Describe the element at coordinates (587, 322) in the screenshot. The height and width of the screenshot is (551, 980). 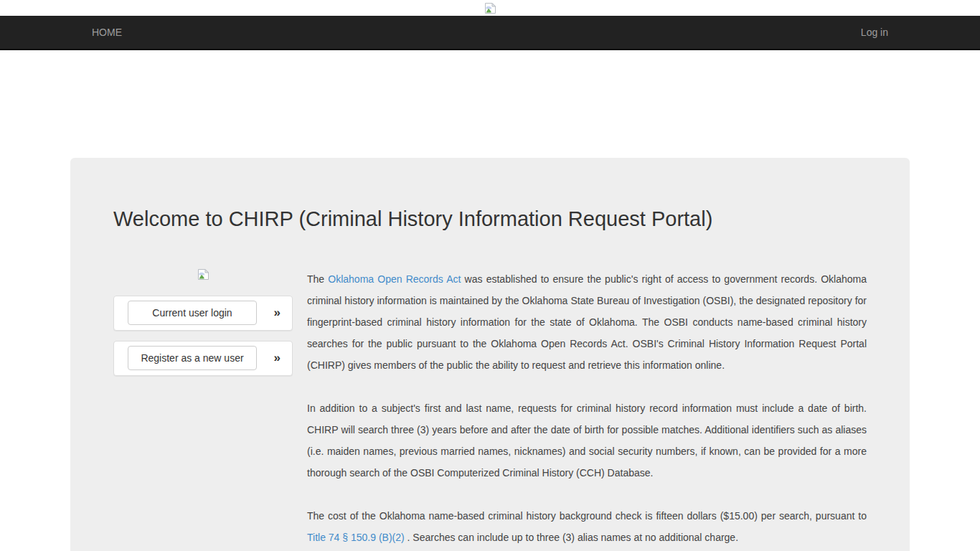
I see `paragraph-text: was established to ensure the public's r…` at that location.